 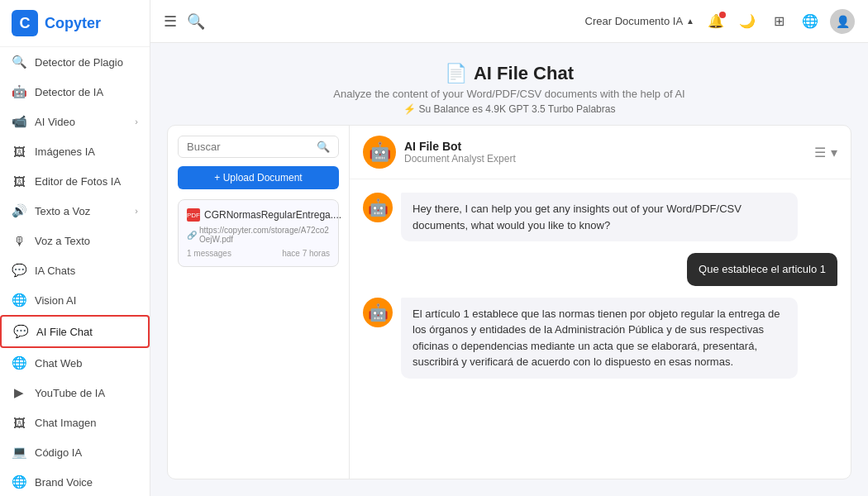 What do you see at coordinates (19, 482) in the screenshot?
I see `sidebar-icon-brand-voice: 🌐` at bounding box center [19, 482].